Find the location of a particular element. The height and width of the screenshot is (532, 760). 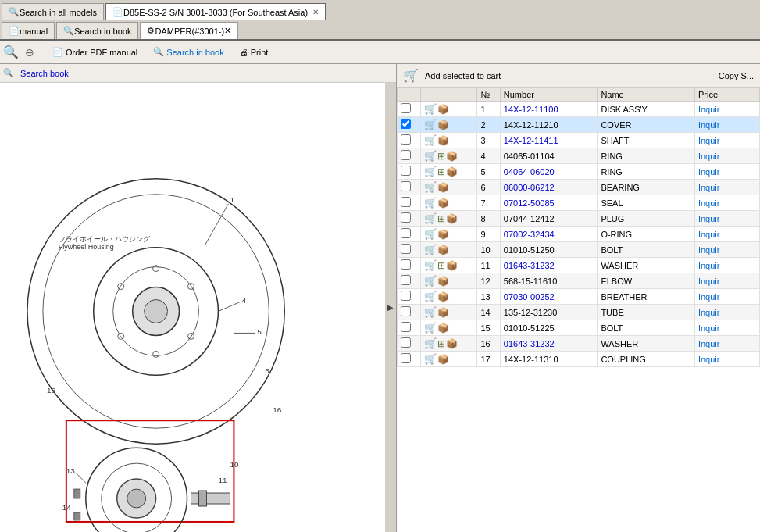

panel-arrow-nav: ▶ is located at coordinates (391, 308).